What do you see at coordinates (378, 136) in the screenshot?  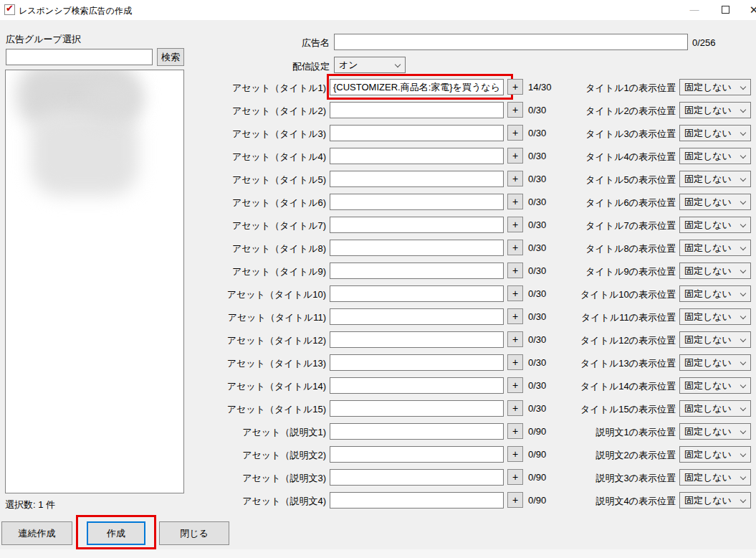 I see `asset-row: アセット（タイトル3)+0/30タイトル3の表示位置固定しない` at bounding box center [378, 136].